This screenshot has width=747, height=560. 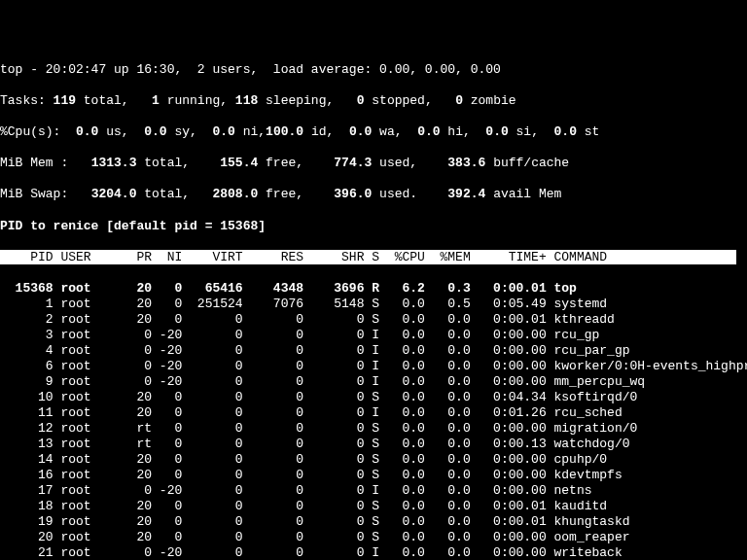 I want to click on process-row: 2 root 20 0 0 0 0 S 0.0 0.0 0:00.01 kthr…, so click(x=374, y=320).